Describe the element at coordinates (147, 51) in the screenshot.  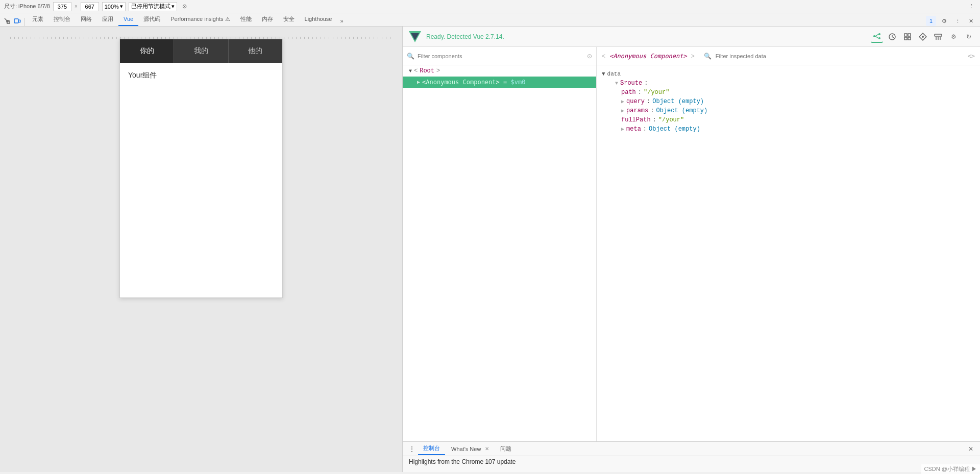
I see `phone-tab-yours: 你的` at that location.